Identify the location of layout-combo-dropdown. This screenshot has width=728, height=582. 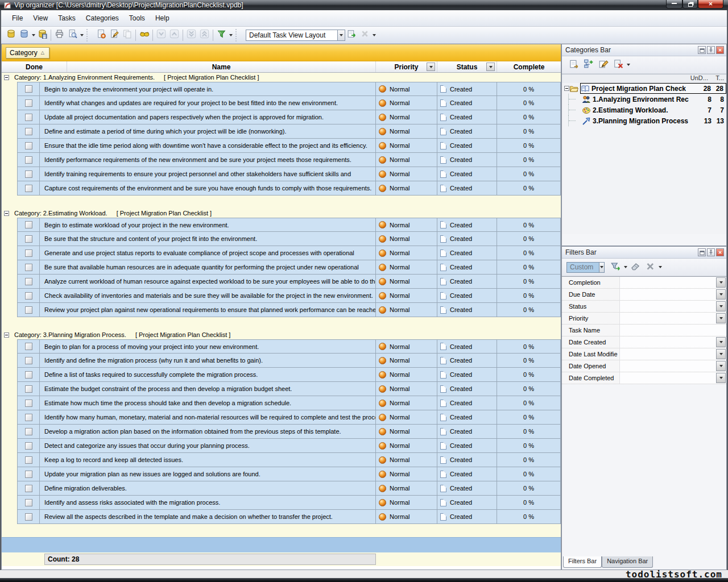
(341, 35).